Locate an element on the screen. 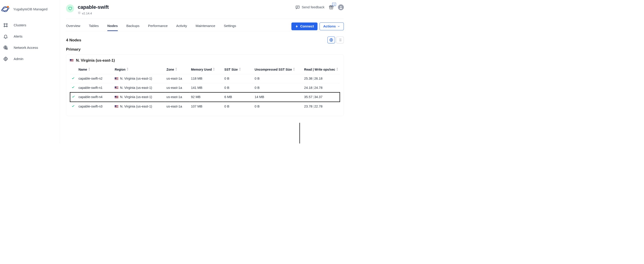 This screenshot has width=644, height=264. tab-tables: Tables is located at coordinates (94, 26).